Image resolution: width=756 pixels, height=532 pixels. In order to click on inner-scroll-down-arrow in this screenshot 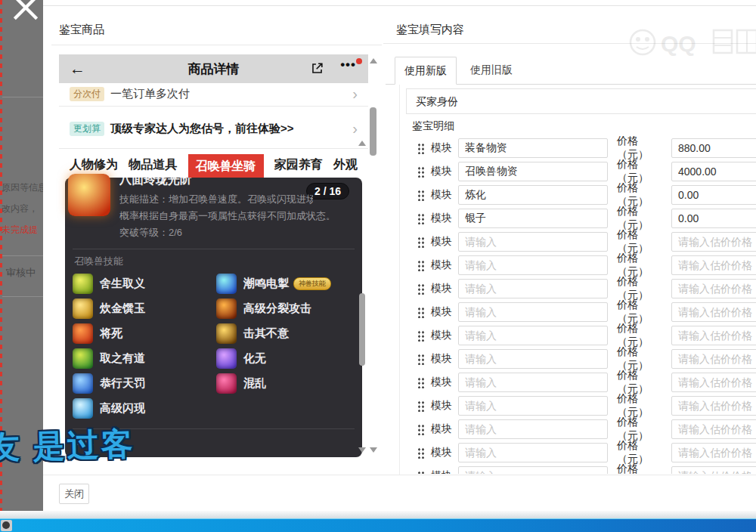, I will do `click(362, 450)`.